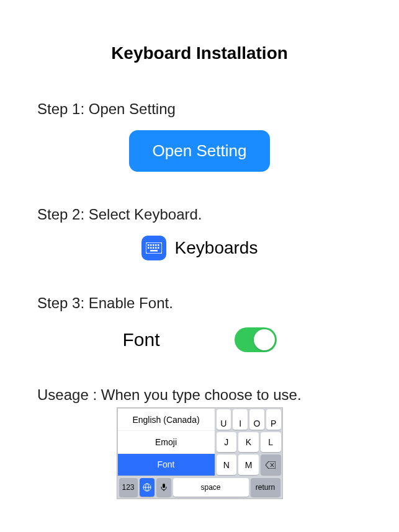 Image resolution: width=399 pixels, height=532 pixels. What do you see at coordinates (202, 109) in the screenshot?
I see `step-1-label: Step 1: Open Setting` at bounding box center [202, 109].